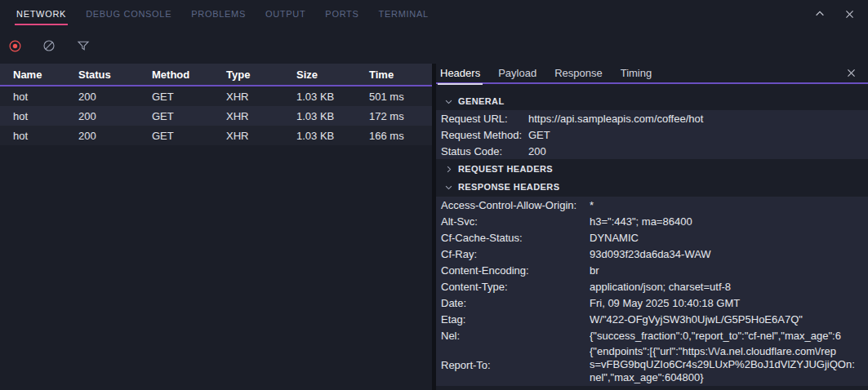  What do you see at coordinates (341, 14) in the screenshot?
I see `tab-ports: PORTS` at bounding box center [341, 14].